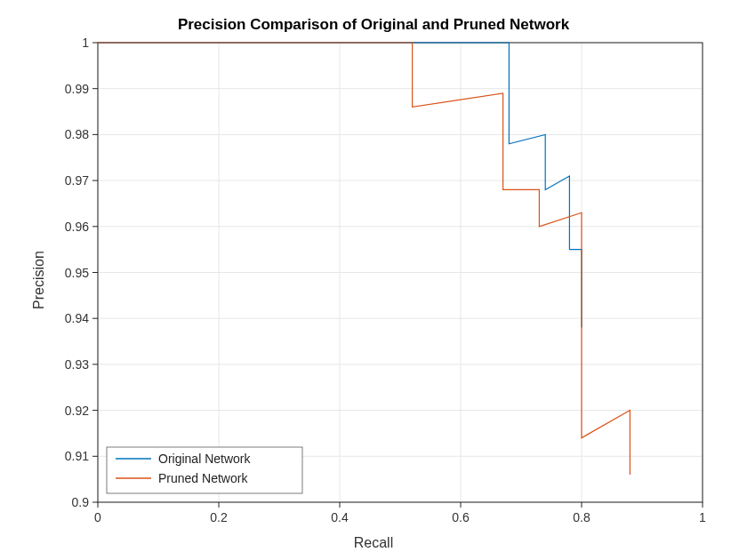 Image resolution: width=747 pixels, height=560 pixels. I want to click on y-tick-label: 0.99, so click(76, 89).